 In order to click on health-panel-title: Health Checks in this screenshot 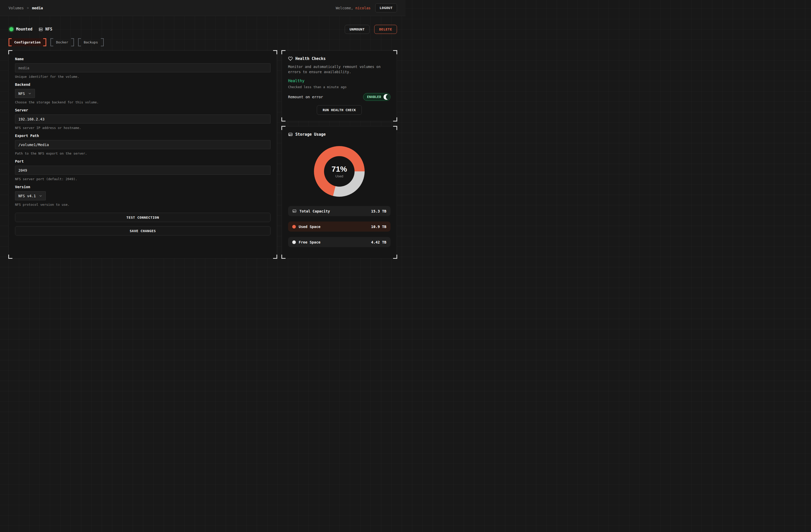, I will do `click(339, 59)`.